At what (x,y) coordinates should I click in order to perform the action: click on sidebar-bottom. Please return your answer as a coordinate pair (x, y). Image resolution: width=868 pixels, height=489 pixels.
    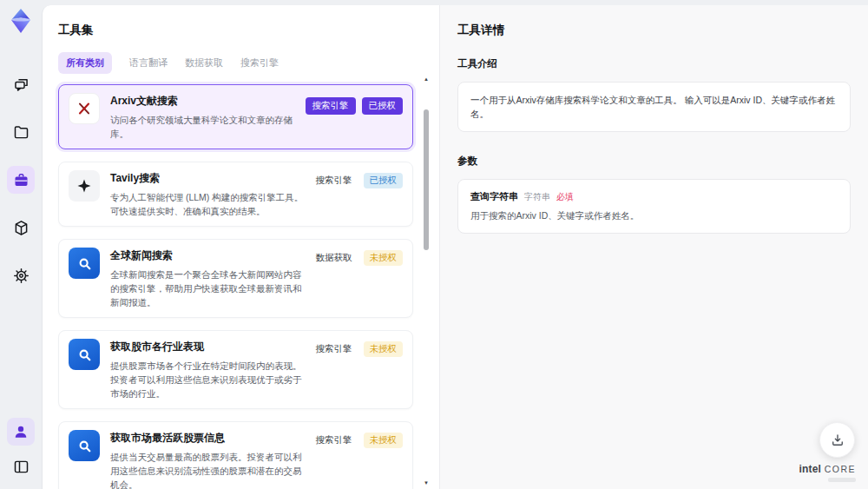
    Looking at the image, I should click on (21, 449).